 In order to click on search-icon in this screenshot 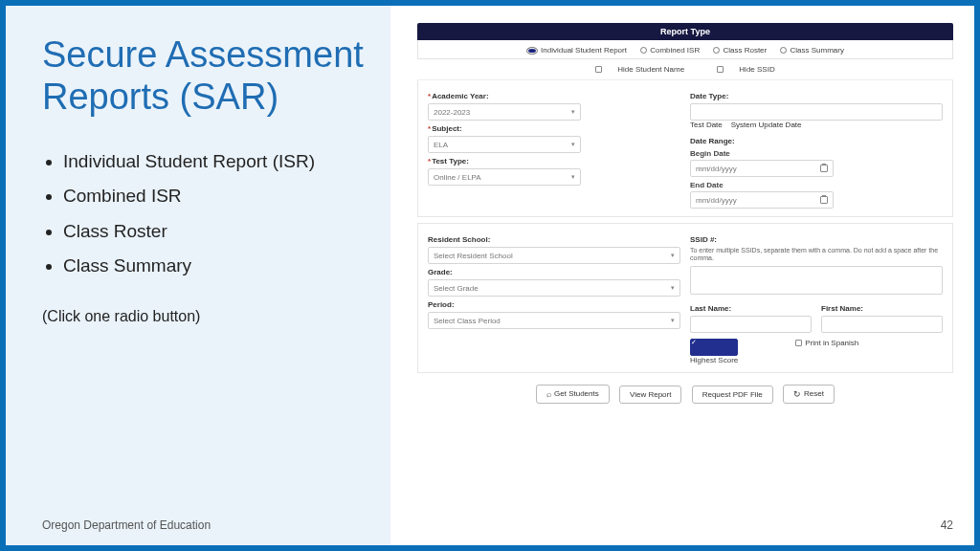, I will do `click(549, 394)`.